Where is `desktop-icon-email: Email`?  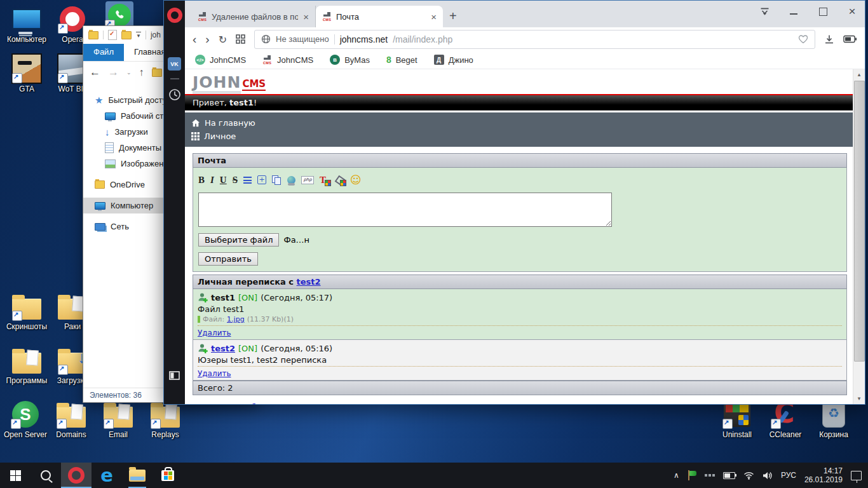 desktop-icon-email: Email is located at coordinates (118, 419).